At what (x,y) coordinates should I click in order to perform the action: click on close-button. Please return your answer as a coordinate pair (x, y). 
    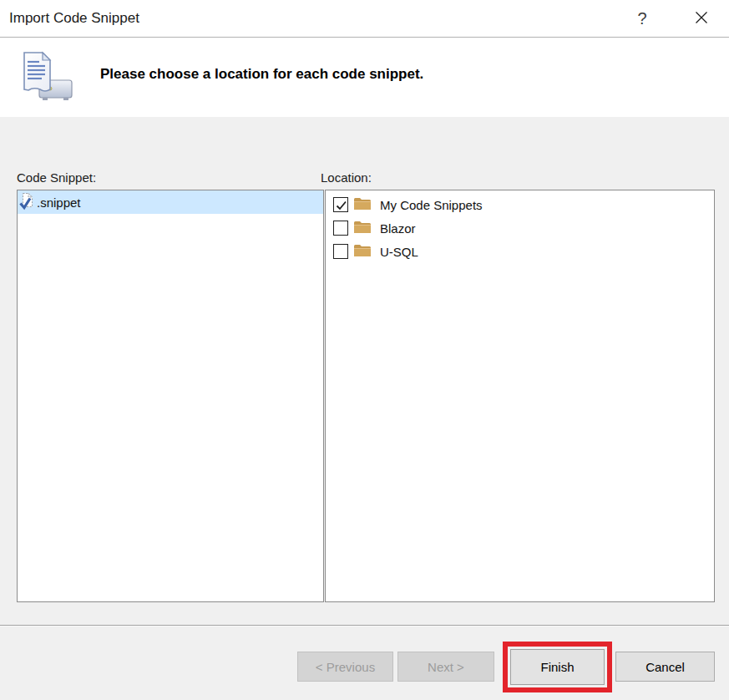
    Looking at the image, I should click on (701, 18).